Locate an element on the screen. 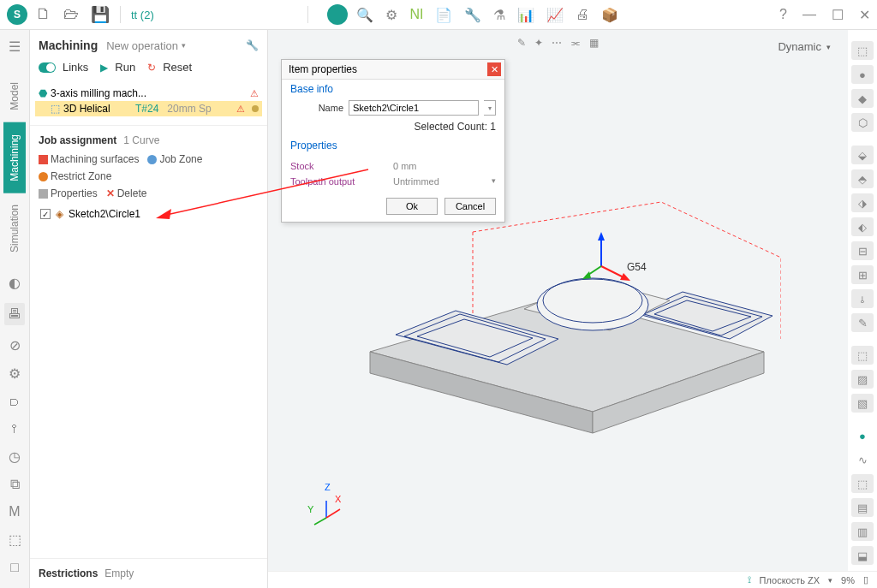  rtool-16: ⬚ is located at coordinates (862, 484).